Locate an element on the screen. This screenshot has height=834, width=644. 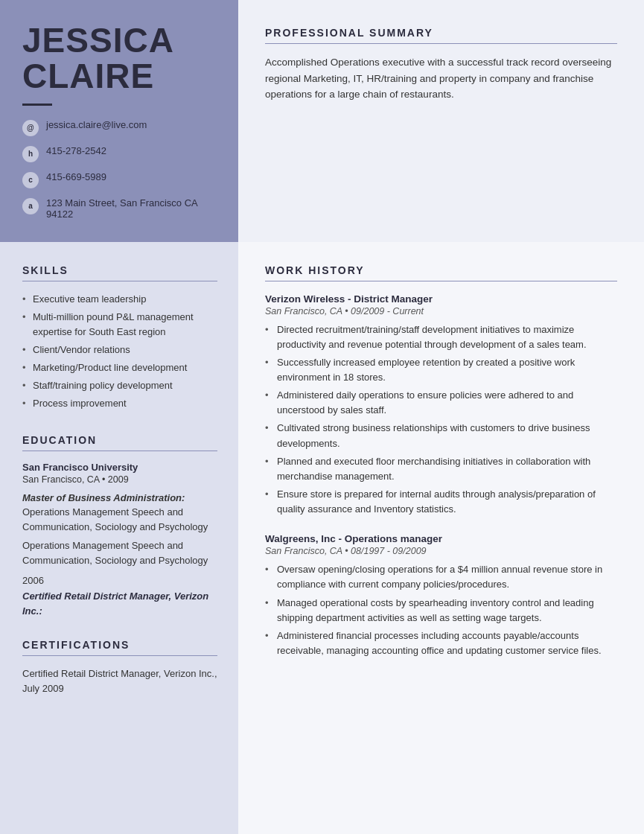
job-bullet: Cultivated strong business relationships… is located at coordinates (441, 436).